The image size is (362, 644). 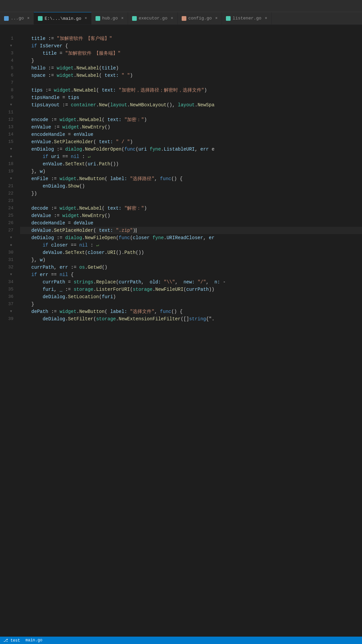 What do you see at coordinates (7, 120) in the screenshot?
I see `line-number: 12` at bounding box center [7, 120].